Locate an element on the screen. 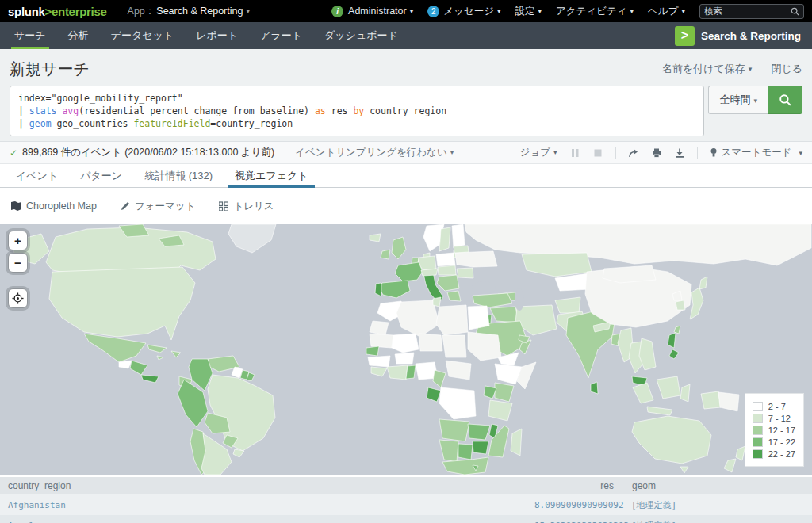 The height and width of the screenshot is (523, 812). user-avatar: i is located at coordinates (338, 11).